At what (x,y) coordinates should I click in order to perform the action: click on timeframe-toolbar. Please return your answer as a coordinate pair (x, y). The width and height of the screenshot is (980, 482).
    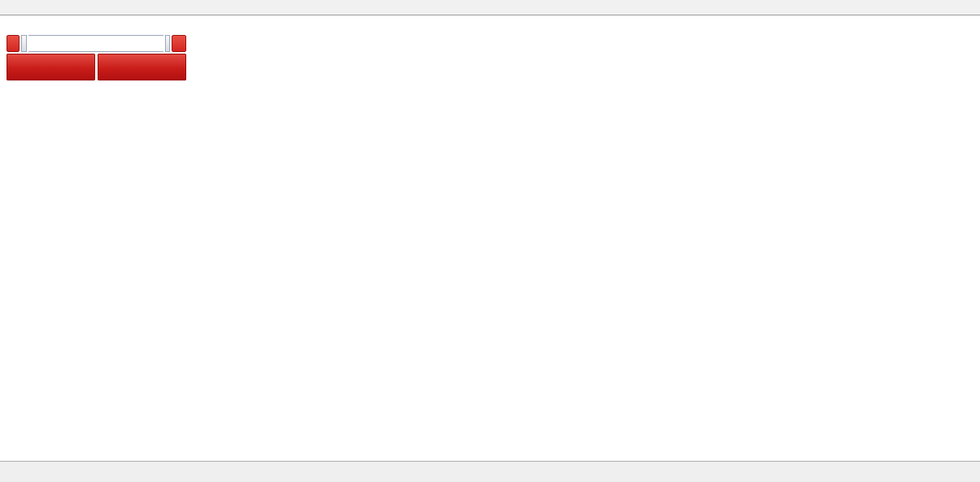
    Looking at the image, I should click on (490, 8).